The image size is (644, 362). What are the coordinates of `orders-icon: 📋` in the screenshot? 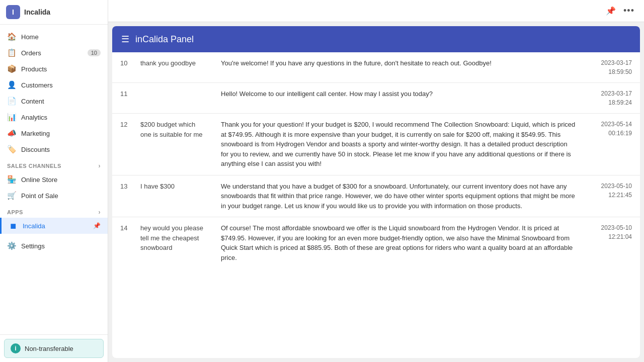 It's located at (12, 53).